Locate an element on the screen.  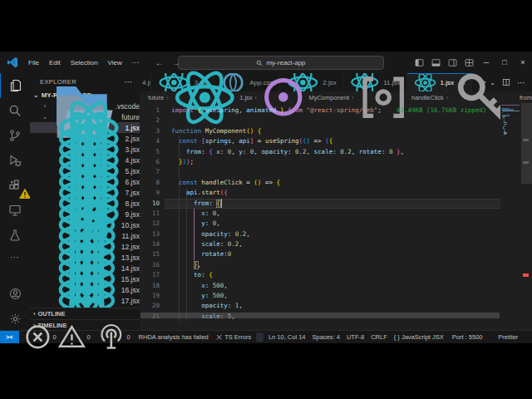
code-line-11: x: 0, is located at coordinates (336, 214).